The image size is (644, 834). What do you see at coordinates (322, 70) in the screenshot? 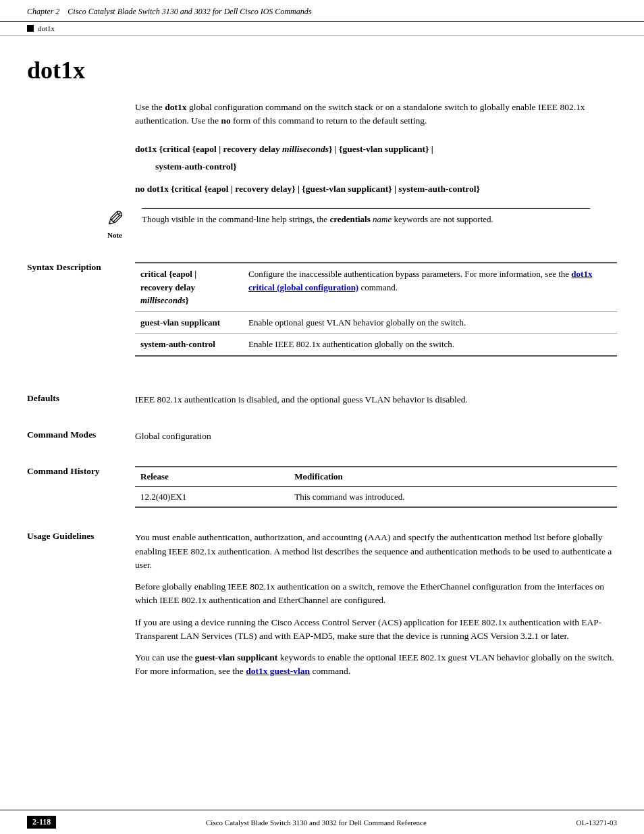
I see `page-title: dot1x` at bounding box center [322, 70].